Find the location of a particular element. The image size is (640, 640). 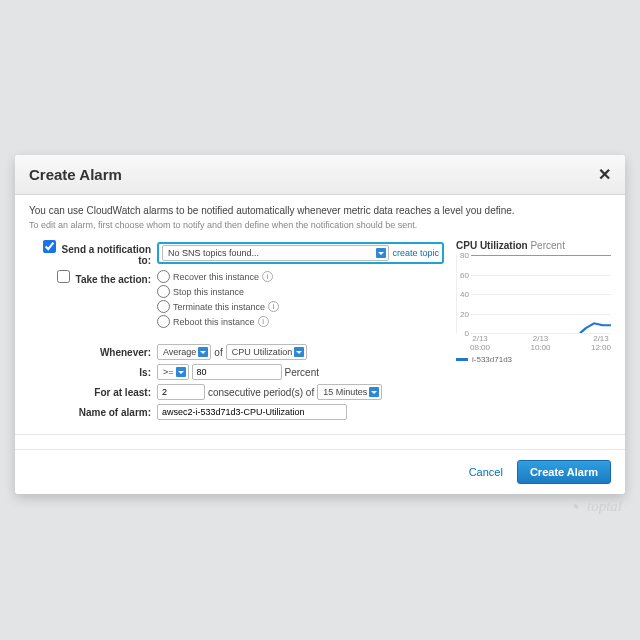

cancel-button: Cancel is located at coordinates (486, 472).